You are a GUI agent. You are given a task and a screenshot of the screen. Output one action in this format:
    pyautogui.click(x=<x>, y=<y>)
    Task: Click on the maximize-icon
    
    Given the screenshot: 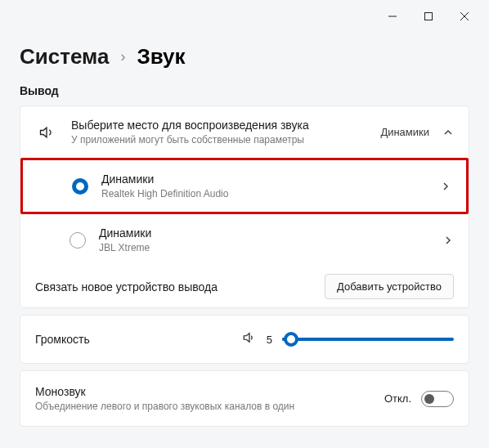 What is the action you would take?
    pyautogui.click(x=428, y=16)
    